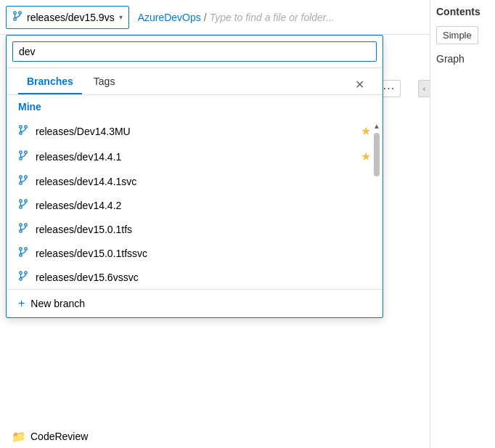 The width and height of the screenshot is (495, 448). I want to click on branch-list-item: releases/dev14.4.1★, so click(195, 157).